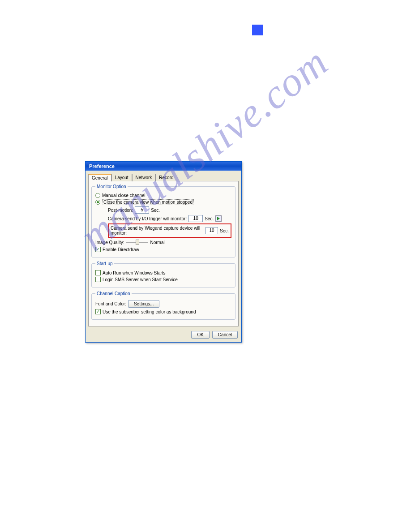 Image resolution: width=411 pixels, height=532 pixels. Describe the element at coordinates (218, 219) in the screenshot. I see `play-icon` at that location.